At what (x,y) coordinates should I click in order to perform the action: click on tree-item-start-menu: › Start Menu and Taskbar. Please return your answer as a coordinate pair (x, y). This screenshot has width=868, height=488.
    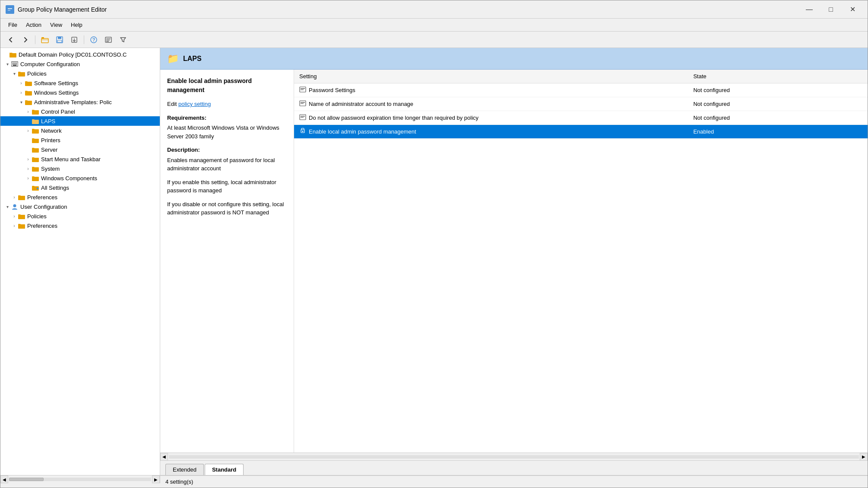
    Looking at the image, I should click on (80, 159).